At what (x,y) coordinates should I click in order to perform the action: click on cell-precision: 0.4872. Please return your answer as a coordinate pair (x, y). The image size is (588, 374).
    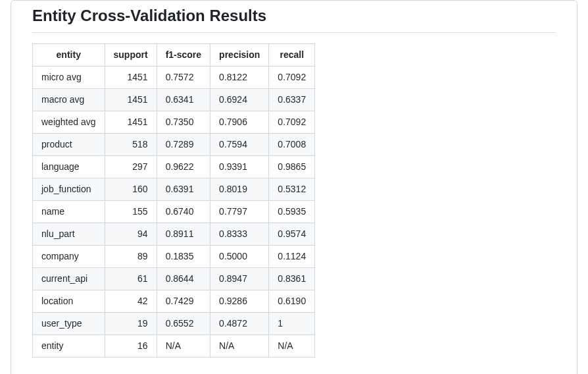
    Looking at the image, I should click on (239, 324).